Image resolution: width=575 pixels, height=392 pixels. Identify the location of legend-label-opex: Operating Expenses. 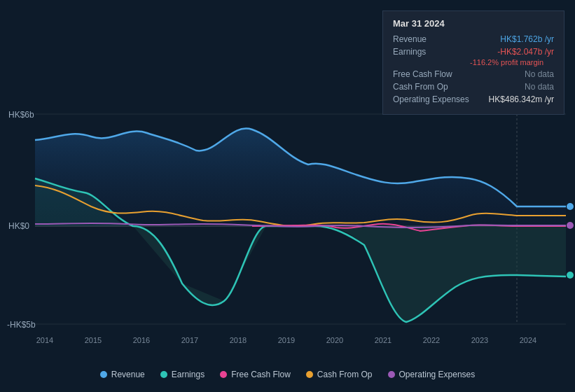
(437, 374).